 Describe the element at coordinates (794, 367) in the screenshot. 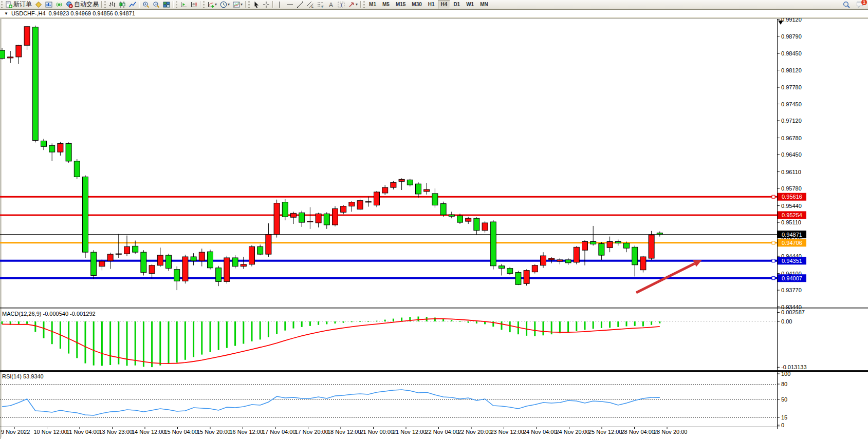

I see `macd-axis-label: -0.013133` at that location.